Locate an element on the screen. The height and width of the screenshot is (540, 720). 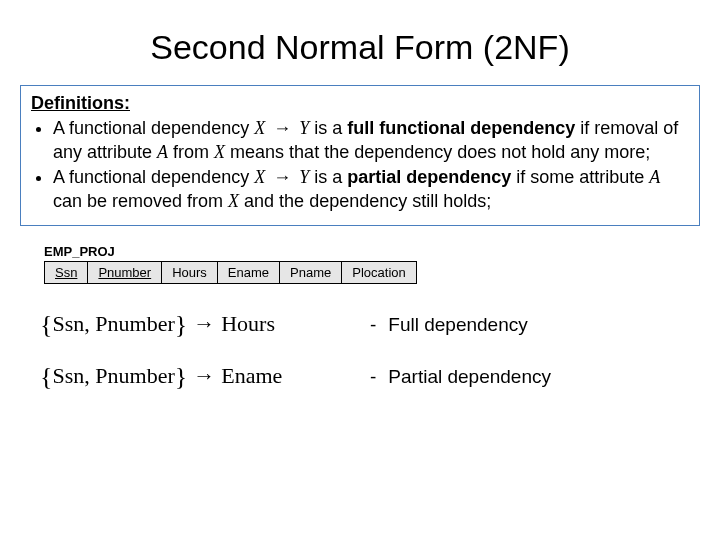
dependency-label-partial: -Partial dependency is located at coordinates (460, 377).